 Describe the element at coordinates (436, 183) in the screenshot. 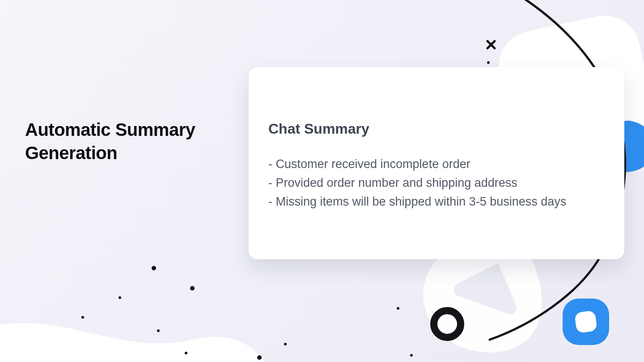

I see `card-bullets: - Customer received incomplete order - P…` at that location.